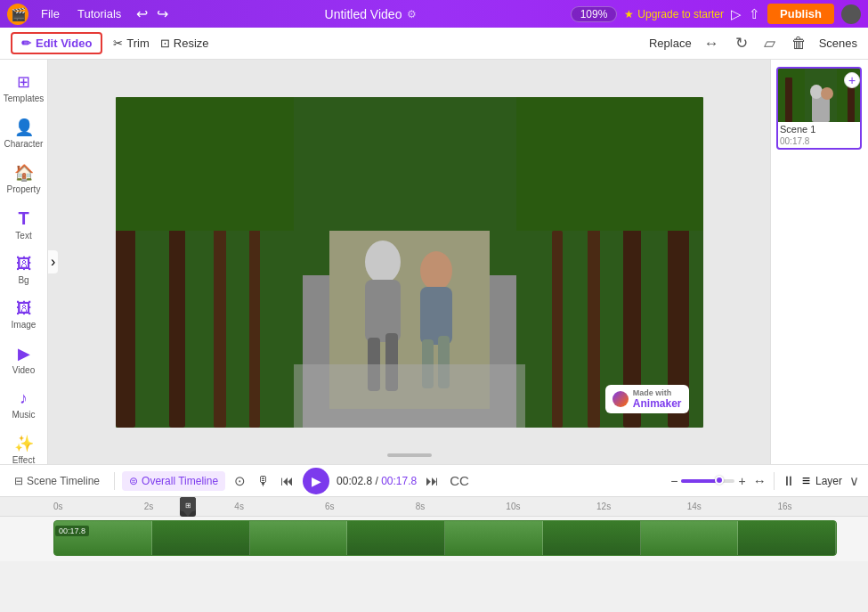  What do you see at coordinates (819, 129) in the screenshot?
I see `scene-1-label: Scene 1` at bounding box center [819, 129].